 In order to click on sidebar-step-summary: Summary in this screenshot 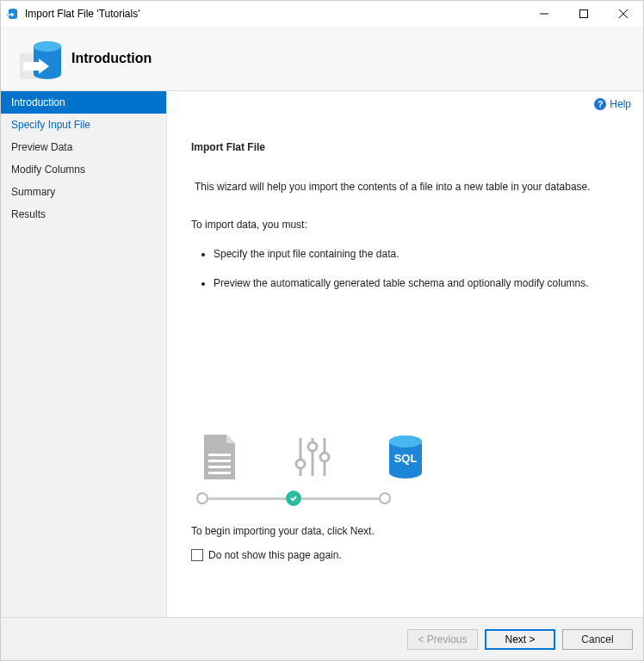, I will do `click(84, 192)`.